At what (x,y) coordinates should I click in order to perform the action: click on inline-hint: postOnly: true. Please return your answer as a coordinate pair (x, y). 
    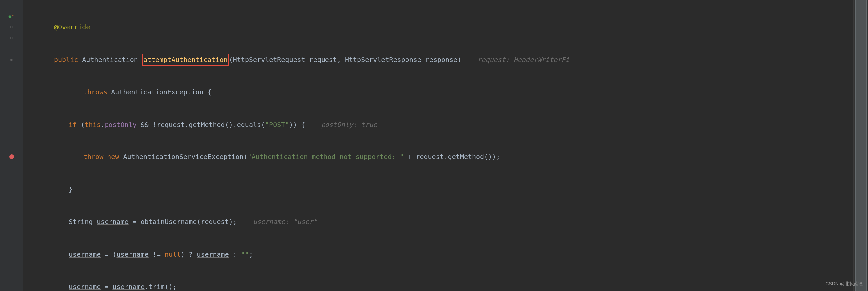
    Looking at the image, I should click on (349, 125).